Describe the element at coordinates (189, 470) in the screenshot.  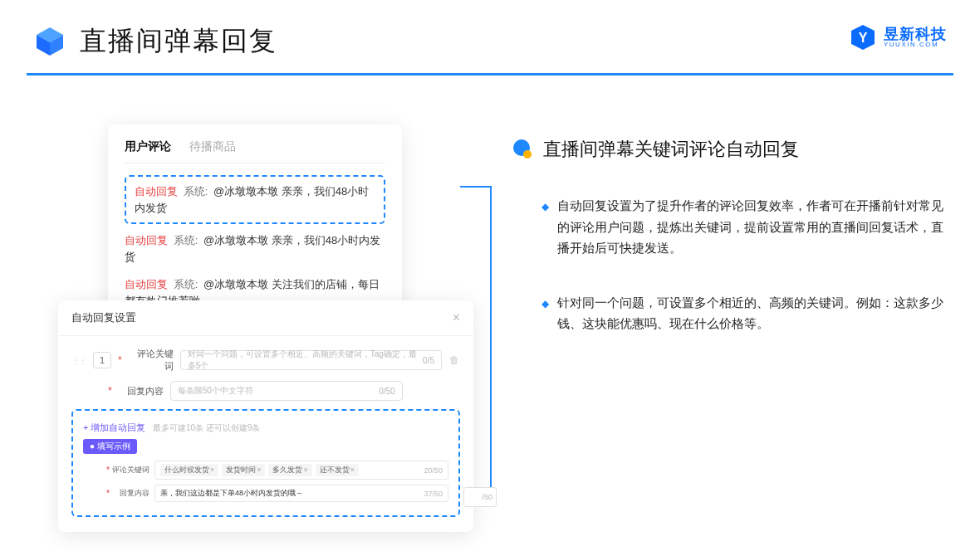
I see `chip: 什么时候发货×` at that location.